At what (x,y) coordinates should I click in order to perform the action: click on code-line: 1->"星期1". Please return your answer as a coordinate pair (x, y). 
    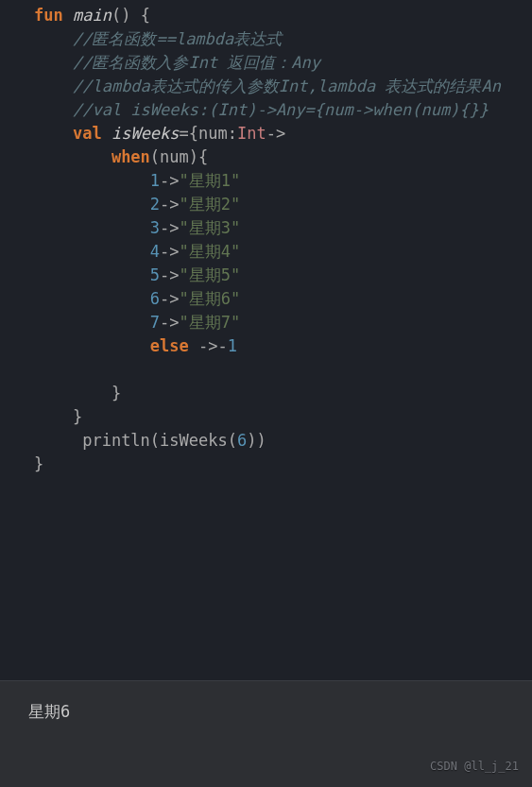
    Looking at the image, I should click on (266, 181).